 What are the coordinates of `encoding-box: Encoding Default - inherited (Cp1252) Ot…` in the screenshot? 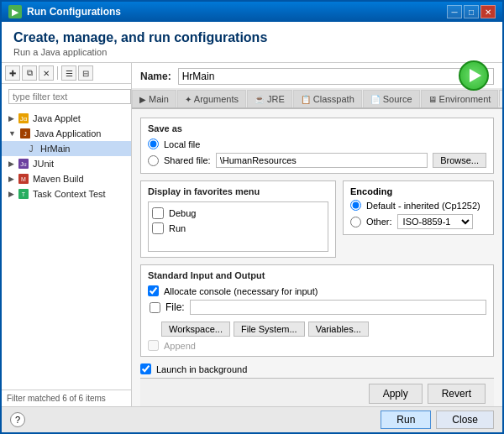 It's located at (418, 208).